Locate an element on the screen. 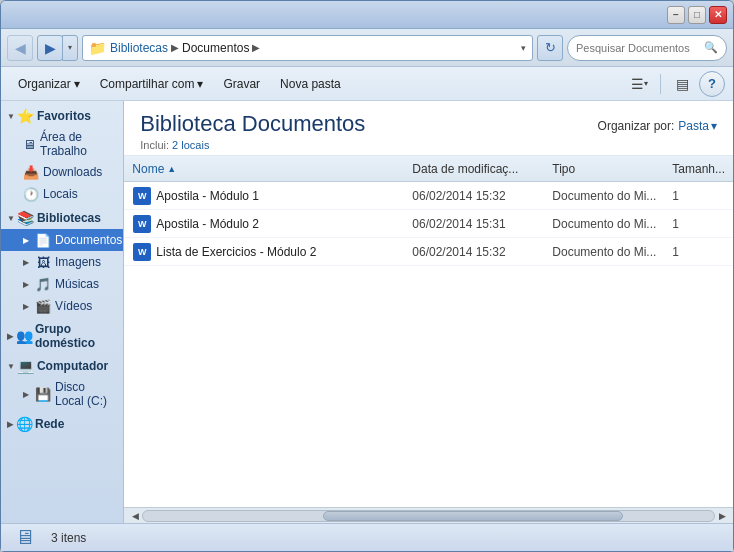 The width and height of the screenshot is (734, 552). sidebar-item-area-de-trabalho: 🖥 Área de Trabalho is located at coordinates (62, 144).